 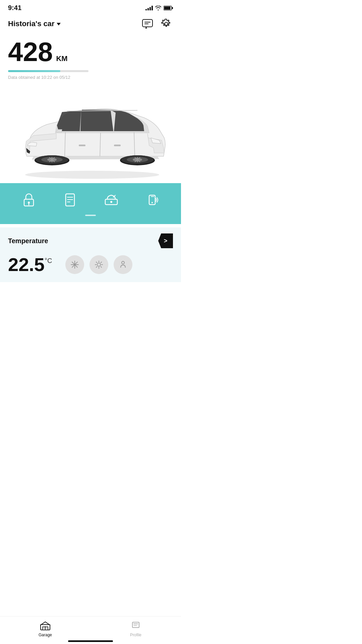 I want to click on temp-unit-label: °C, so click(x=48, y=261).